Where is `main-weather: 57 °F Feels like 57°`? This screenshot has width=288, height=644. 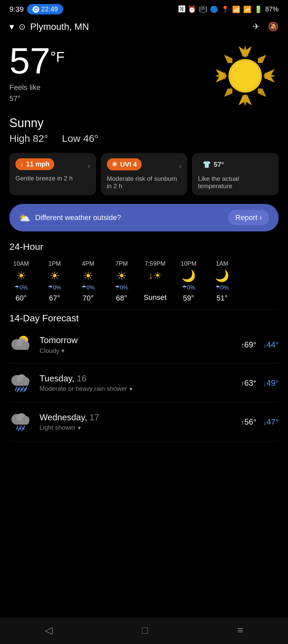 main-weather: 57 °F Feels like 57° is located at coordinates (144, 77).